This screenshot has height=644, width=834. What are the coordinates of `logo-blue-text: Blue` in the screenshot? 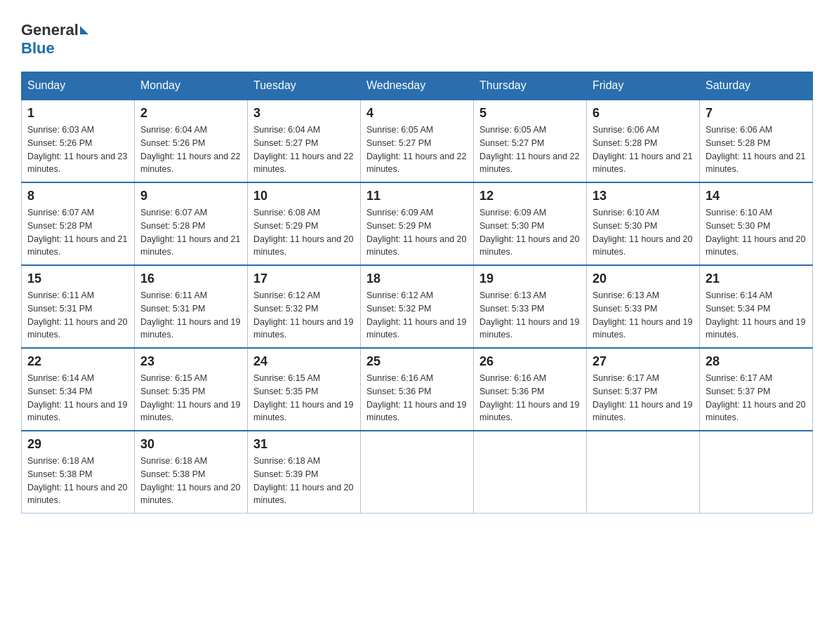 It's located at (38, 48).